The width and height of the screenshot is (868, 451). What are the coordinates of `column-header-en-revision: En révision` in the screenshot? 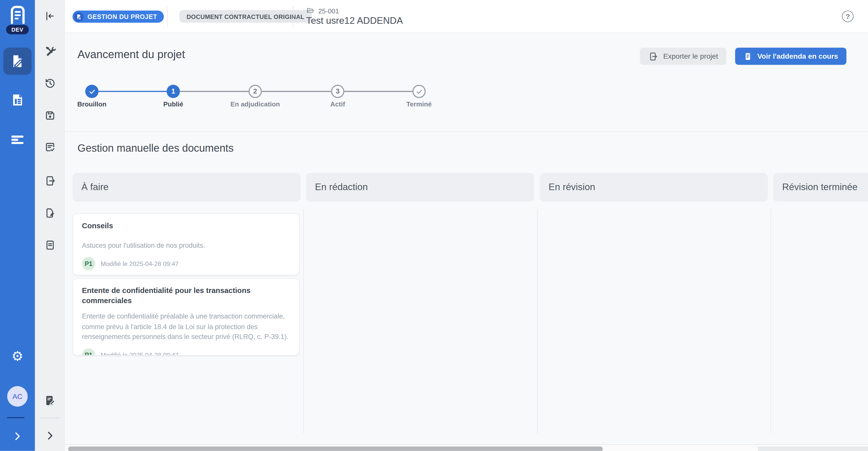 It's located at (654, 188).